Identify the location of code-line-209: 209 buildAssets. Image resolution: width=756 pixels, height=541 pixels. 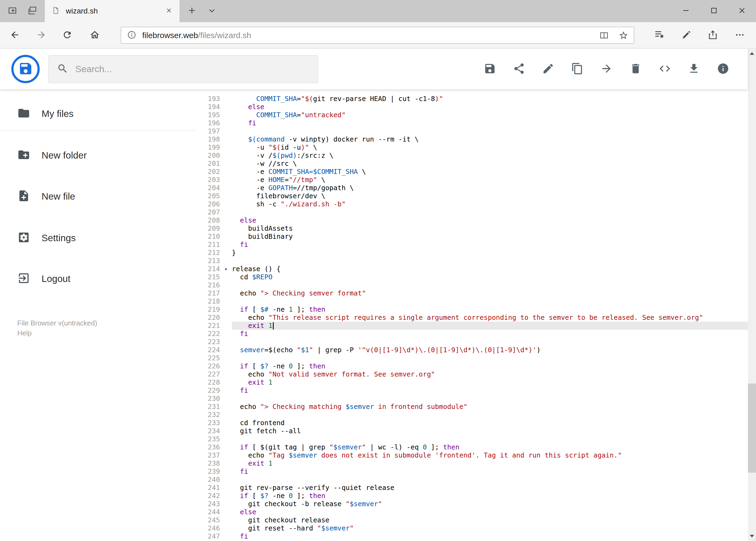
(471, 229).